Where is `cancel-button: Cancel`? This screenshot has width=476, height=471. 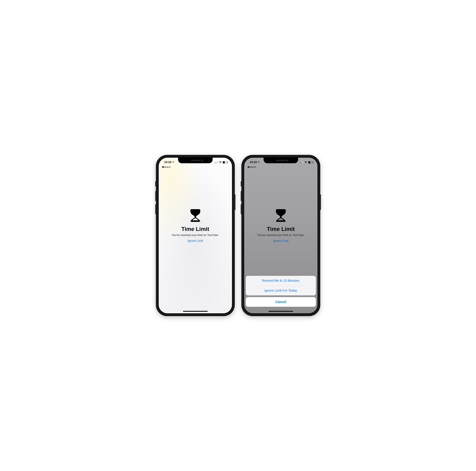
cancel-button: Cancel is located at coordinates (281, 302).